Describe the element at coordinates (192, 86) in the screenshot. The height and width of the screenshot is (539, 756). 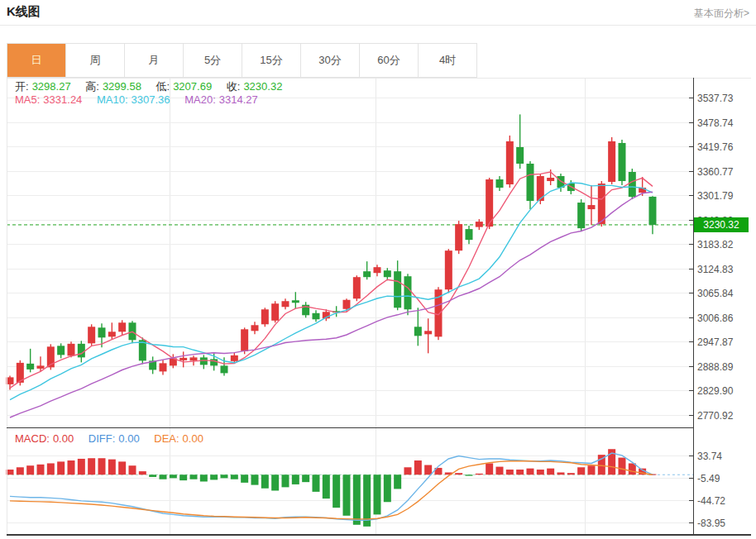
I see `low-value: 3207.69` at that location.